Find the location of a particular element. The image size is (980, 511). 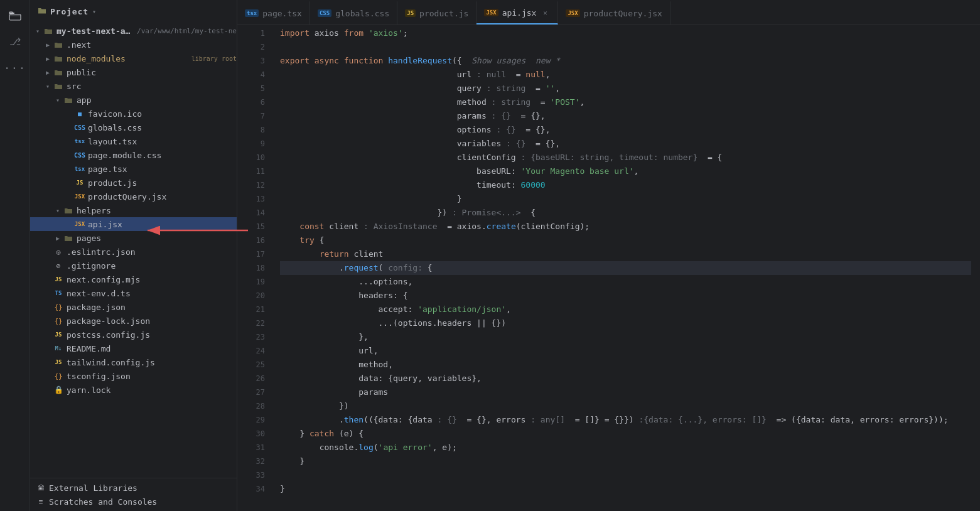

folder-icon is located at coordinates (68, 238).